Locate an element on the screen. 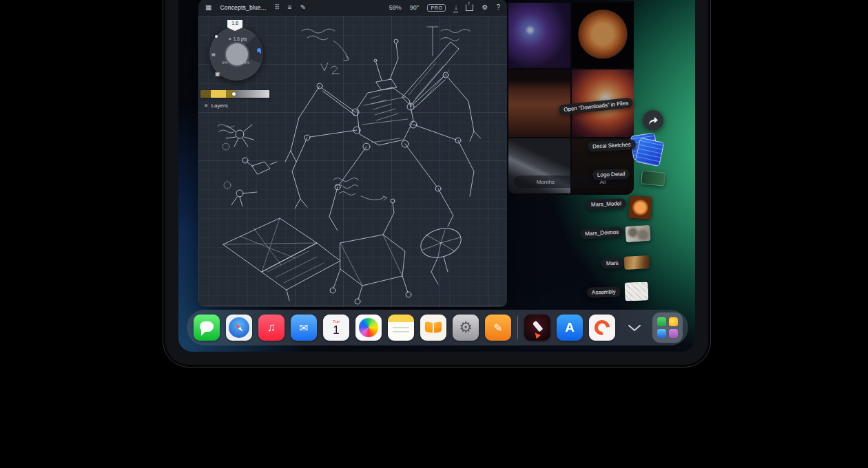 The image size is (868, 468). calendar-day: 1 is located at coordinates (336, 330).